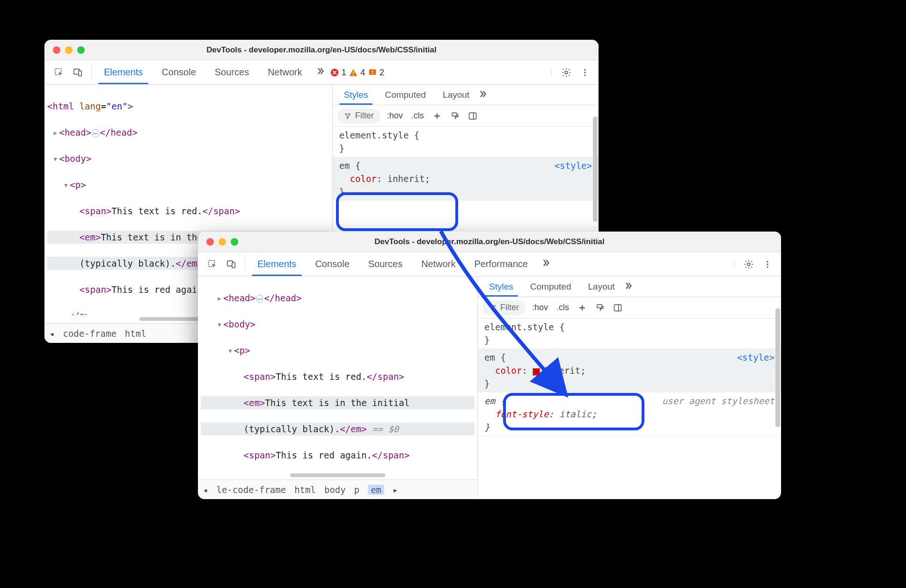 This screenshot has height=588, width=906. What do you see at coordinates (357, 73) in the screenshot?
I see `status-badges: 1 4 2` at bounding box center [357, 73].